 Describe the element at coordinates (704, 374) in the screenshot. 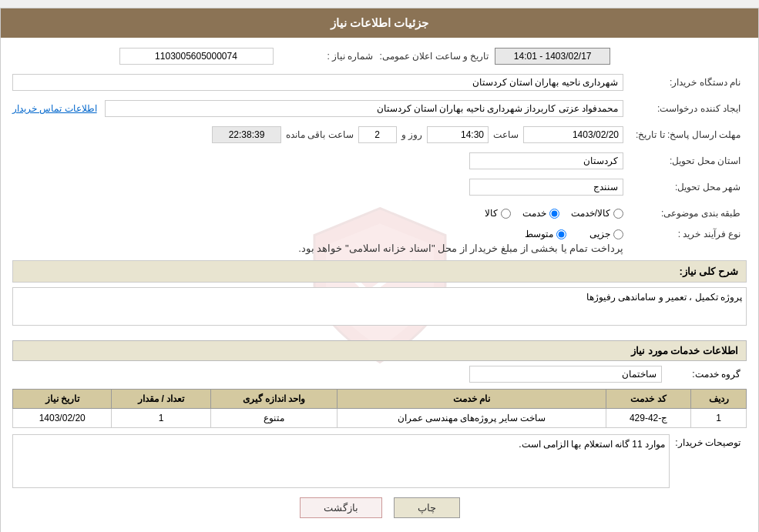

I see `service-group-label: گروه خدمت:` at that location.